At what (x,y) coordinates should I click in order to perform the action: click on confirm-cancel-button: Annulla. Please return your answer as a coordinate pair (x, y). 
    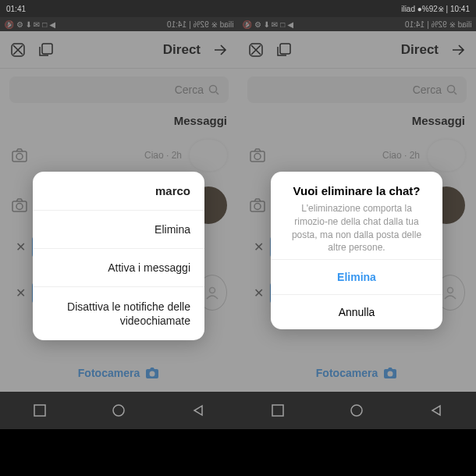
    Looking at the image, I should click on (357, 312).